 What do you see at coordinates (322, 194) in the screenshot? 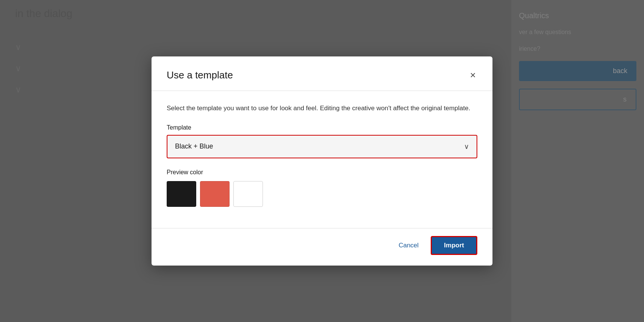
I see `color-swatches-container` at bounding box center [322, 194].